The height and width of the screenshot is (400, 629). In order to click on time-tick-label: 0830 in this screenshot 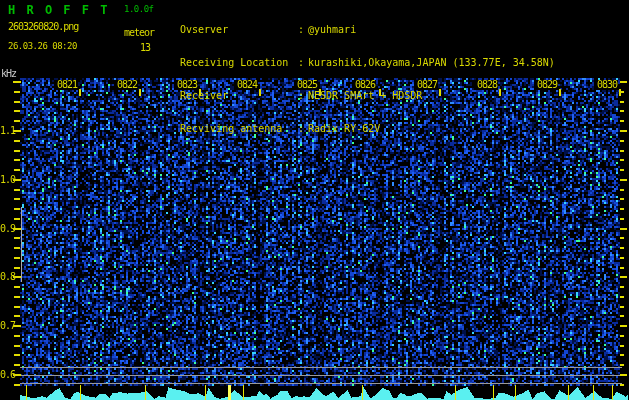, I will do `click(606, 85)`.